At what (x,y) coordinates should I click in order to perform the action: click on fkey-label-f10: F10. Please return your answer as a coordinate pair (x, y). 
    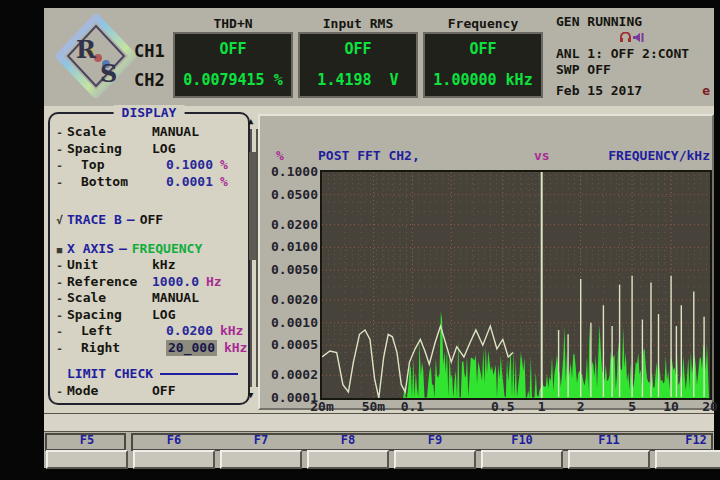
    Looking at the image, I should click on (522, 440).